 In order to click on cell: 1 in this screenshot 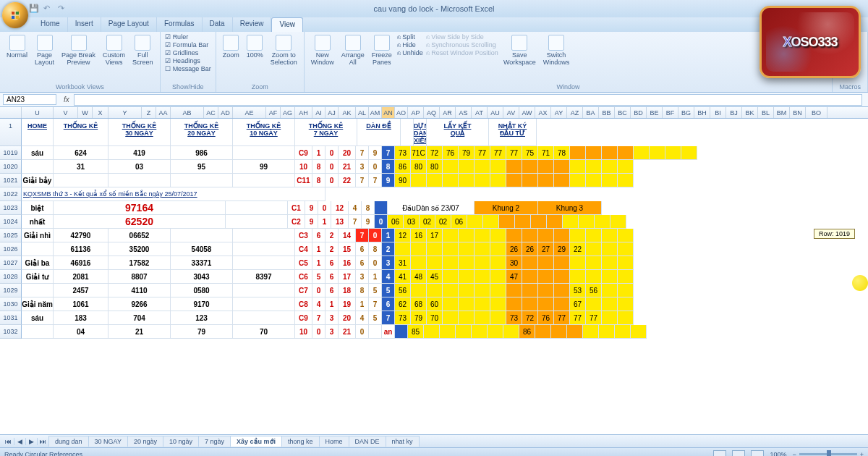, I will do `click(332, 304)`.